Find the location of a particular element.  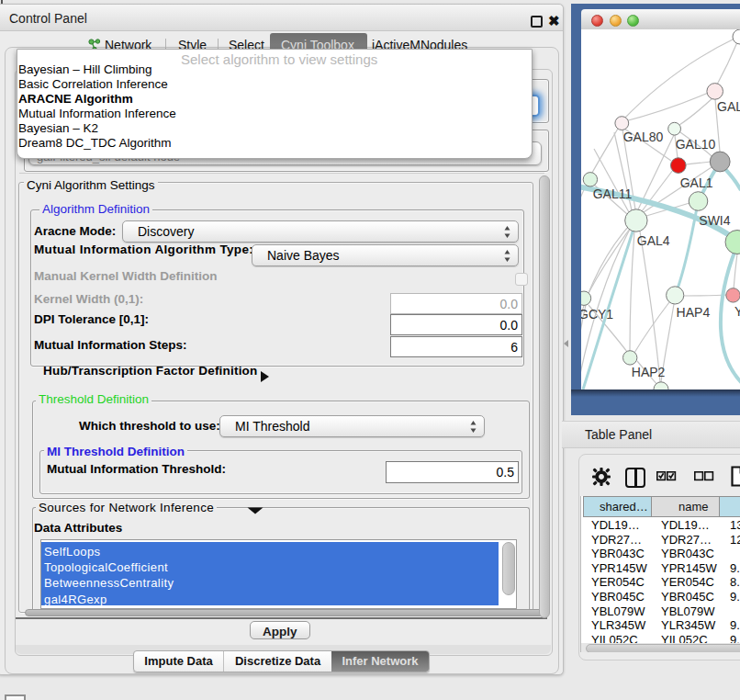

svg-text: GAL80 is located at coordinates (644, 137).